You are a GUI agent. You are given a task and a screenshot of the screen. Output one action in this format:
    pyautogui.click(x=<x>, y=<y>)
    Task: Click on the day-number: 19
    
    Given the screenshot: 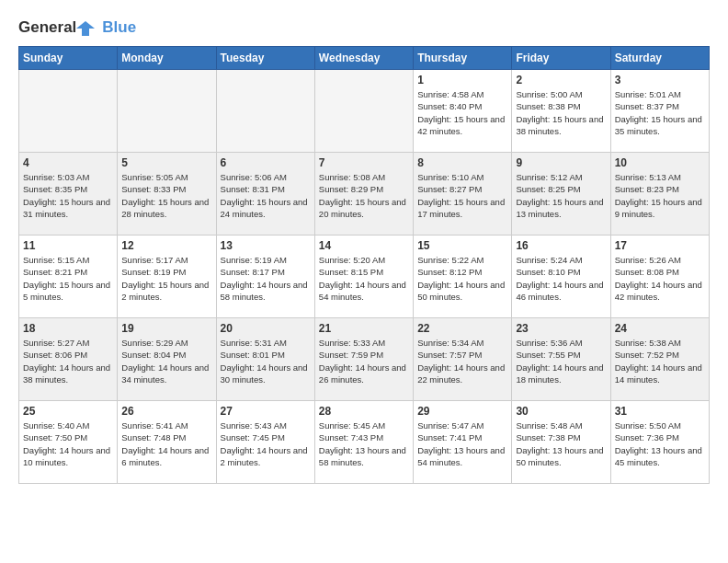 What is the action you would take?
    pyautogui.click(x=166, y=328)
    